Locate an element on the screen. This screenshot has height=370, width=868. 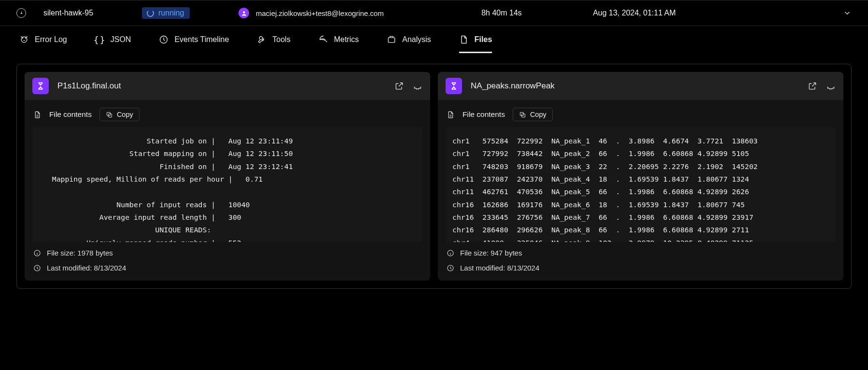
file-name: P1s1Log.final.out is located at coordinates (222, 86).